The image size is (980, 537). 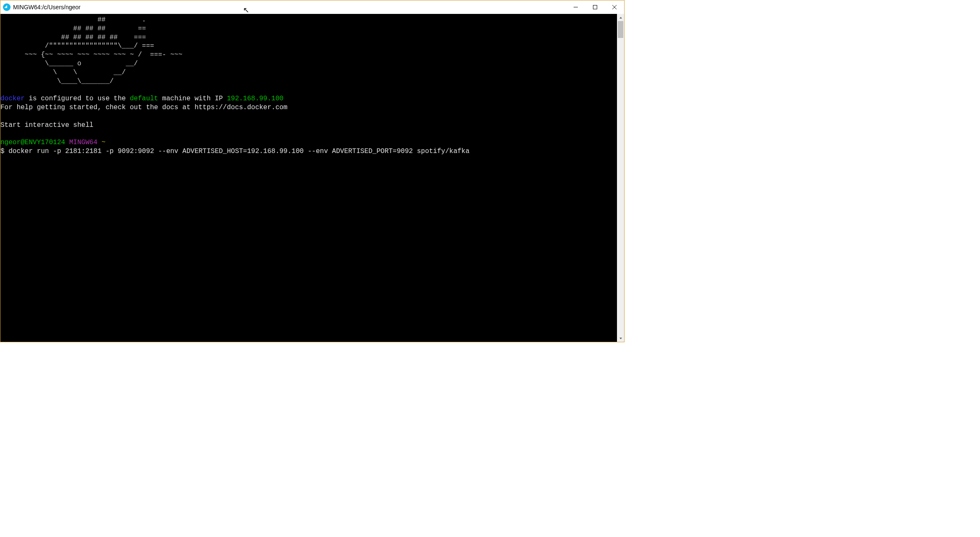 I want to click on mouse-cursor-icon: ↖, so click(x=246, y=10).